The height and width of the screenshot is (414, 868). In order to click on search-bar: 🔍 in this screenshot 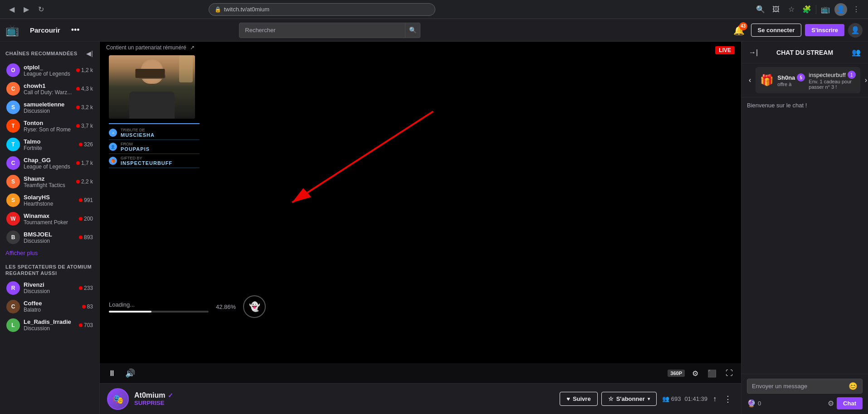, I will do `click(330, 30)`.